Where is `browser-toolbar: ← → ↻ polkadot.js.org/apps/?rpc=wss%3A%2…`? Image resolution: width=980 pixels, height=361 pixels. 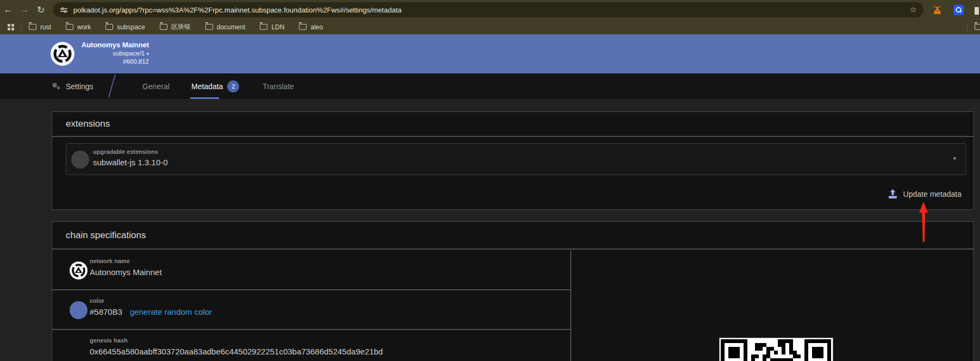 browser-toolbar: ← → ↻ polkadot.js.org/apps/?rpc=wss%3A%2… is located at coordinates (490, 10).